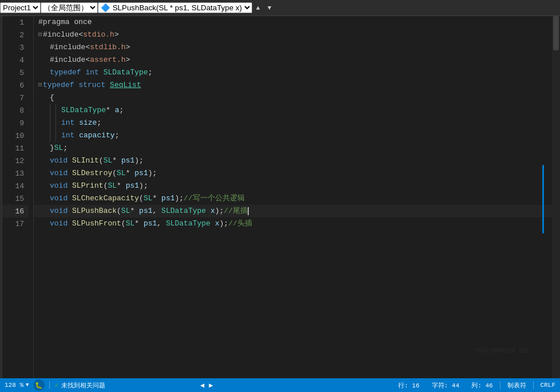 This screenshot has width=560, height=392. I want to click on code-line-4: #include<assert.h>, so click(293, 60).